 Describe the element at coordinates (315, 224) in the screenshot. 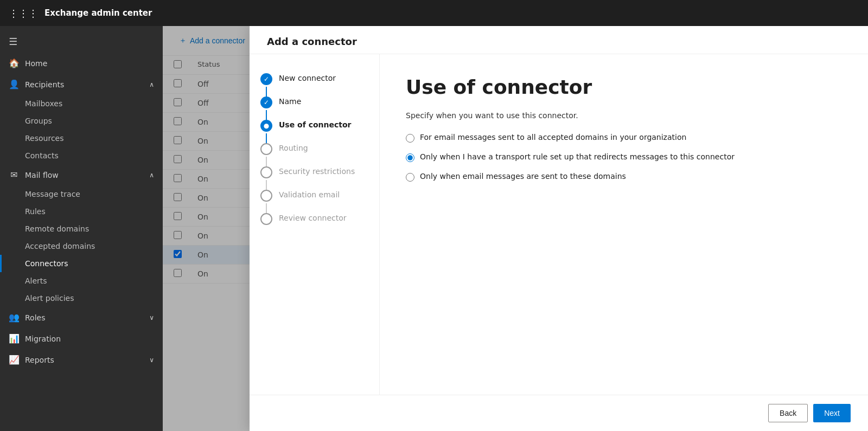

I see `wizard-steps: ✓ New connector ✓ Name ● Use of connecto…` at that location.